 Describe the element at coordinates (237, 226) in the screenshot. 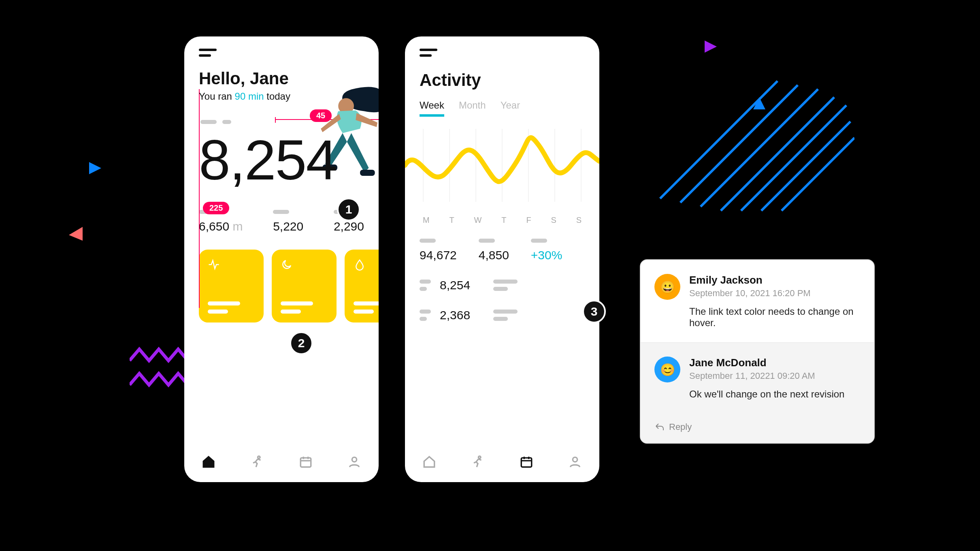

I see `stat-unit: m` at that location.